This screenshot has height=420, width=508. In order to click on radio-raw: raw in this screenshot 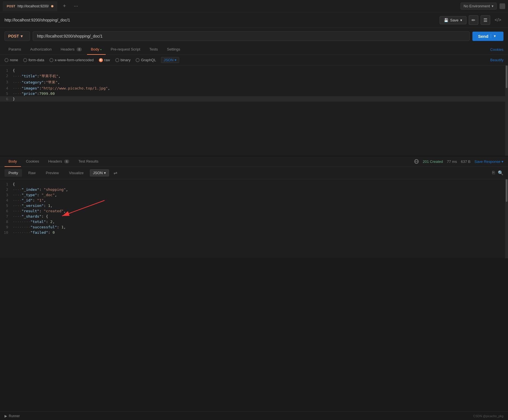, I will do `click(105, 60)`.